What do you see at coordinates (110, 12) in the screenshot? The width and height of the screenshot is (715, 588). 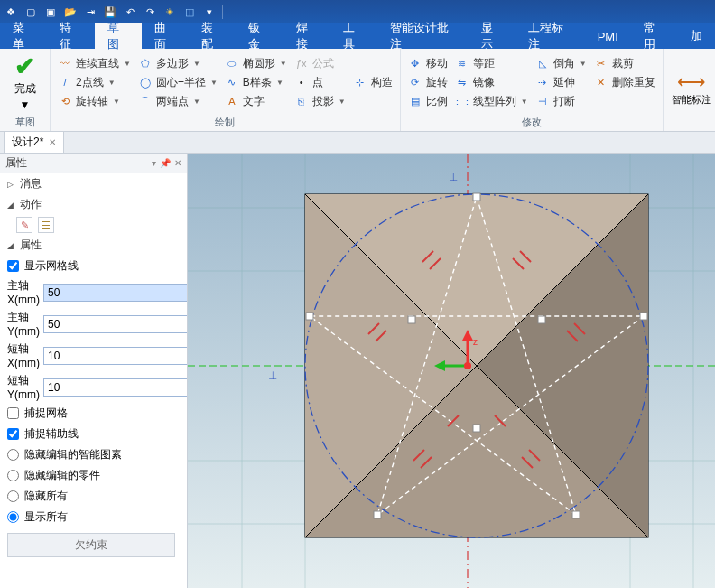 I see `save-icon: 💾` at bounding box center [110, 12].